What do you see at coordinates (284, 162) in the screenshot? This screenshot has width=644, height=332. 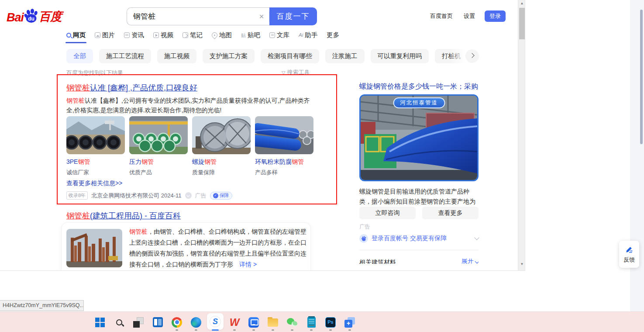 I see `thumb-caption: 环氧粉末防腐钢管` at bounding box center [284, 162].